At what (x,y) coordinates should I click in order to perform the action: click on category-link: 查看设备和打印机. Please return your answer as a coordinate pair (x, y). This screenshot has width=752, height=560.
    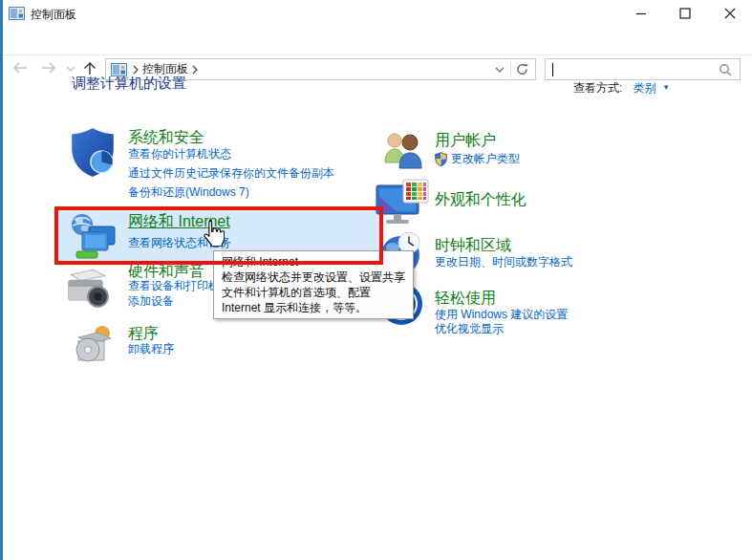
    Looking at the image, I should click on (174, 287).